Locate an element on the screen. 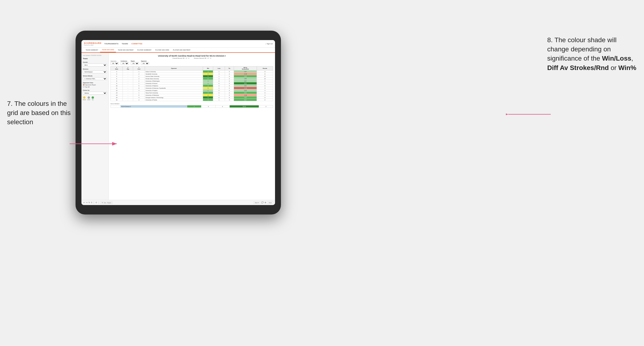  division-dropdown: NCAA Division I is located at coordinates (95, 72).